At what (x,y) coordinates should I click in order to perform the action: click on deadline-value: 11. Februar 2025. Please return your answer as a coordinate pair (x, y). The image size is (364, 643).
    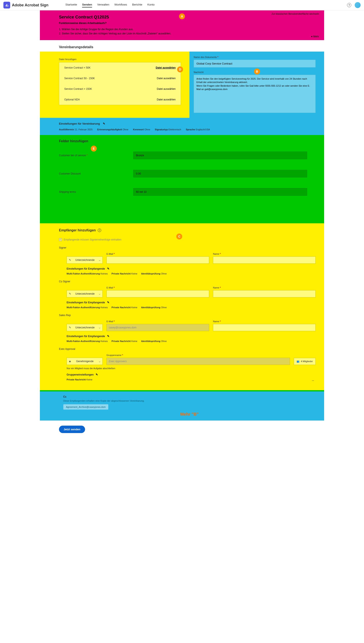
    Looking at the image, I should click on (84, 130).